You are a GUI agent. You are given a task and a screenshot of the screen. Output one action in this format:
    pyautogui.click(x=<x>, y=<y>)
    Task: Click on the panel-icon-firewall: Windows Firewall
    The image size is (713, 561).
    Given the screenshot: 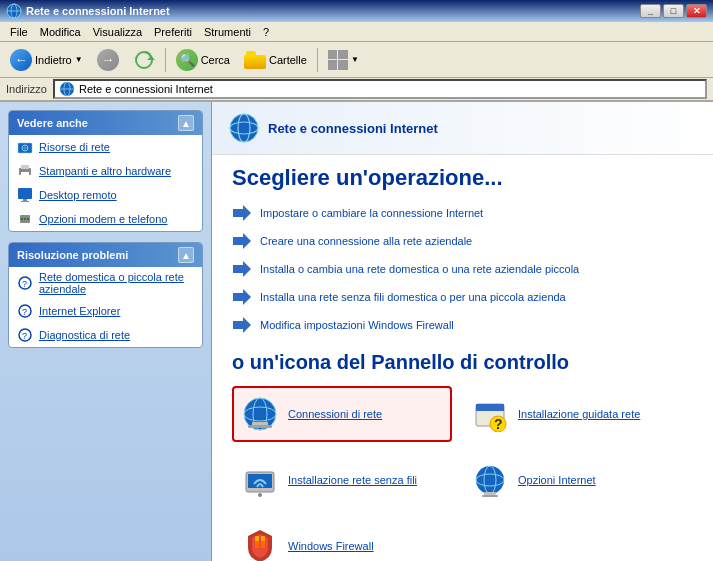 What is the action you would take?
    pyautogui.click(x=342, y=540)
    